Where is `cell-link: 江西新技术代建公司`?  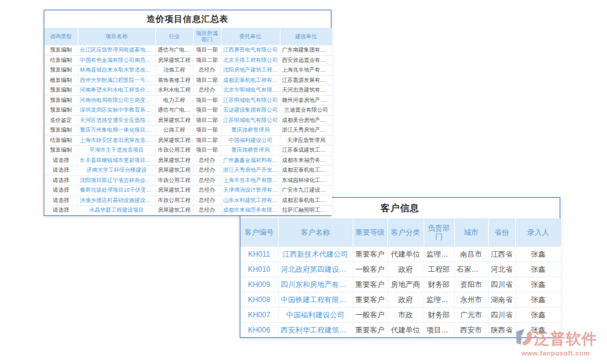
cell-link: 江西新技术代建公司 is located at coordinates (316, 255).